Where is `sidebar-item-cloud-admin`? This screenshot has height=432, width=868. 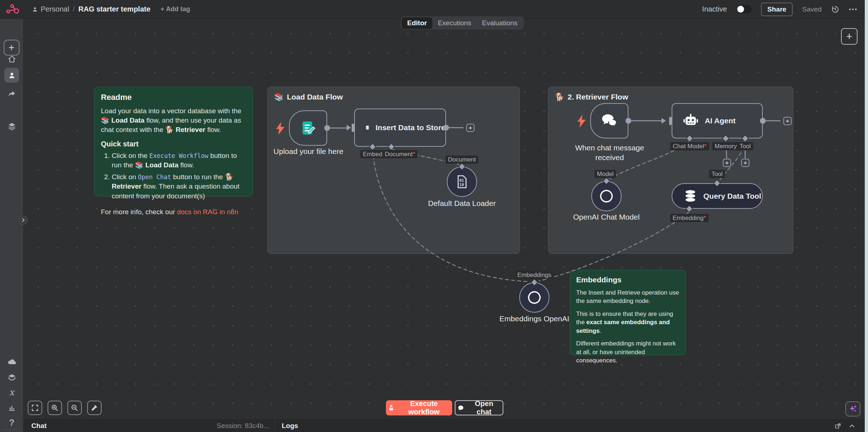
sidebar-item-cloud-admin is located at coordinates (12, 362).